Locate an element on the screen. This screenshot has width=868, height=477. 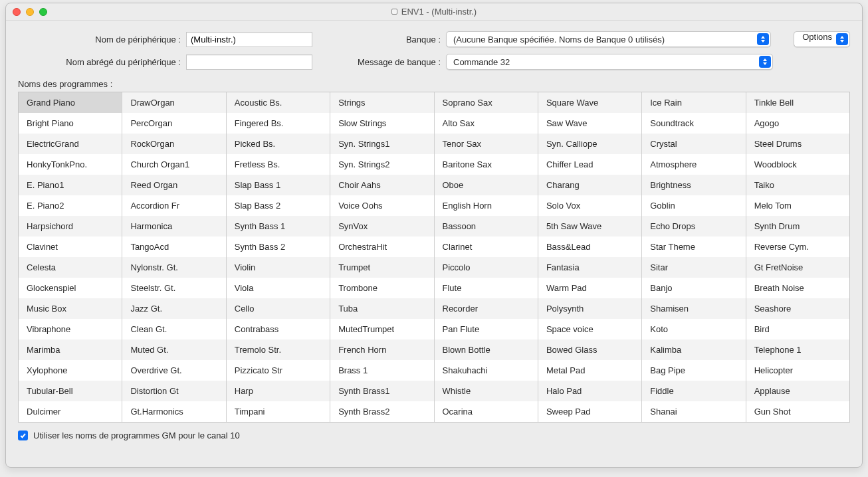
program-cell: Telephone 1 is located at coordinates (798, 349).